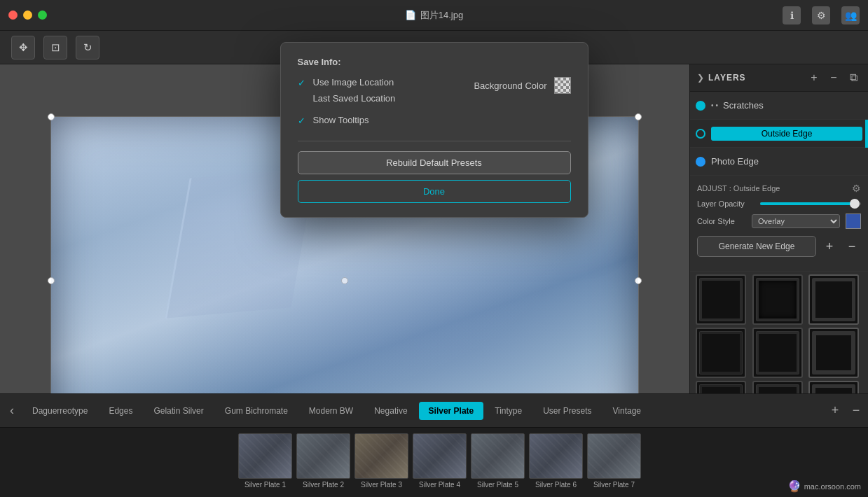 The height and width of the screenshot is (497, 868). Describe the element at coordinates (347, 120) in the screenshot. I see `show-tooltips-row: ✓ Show Tooltips` at that location.